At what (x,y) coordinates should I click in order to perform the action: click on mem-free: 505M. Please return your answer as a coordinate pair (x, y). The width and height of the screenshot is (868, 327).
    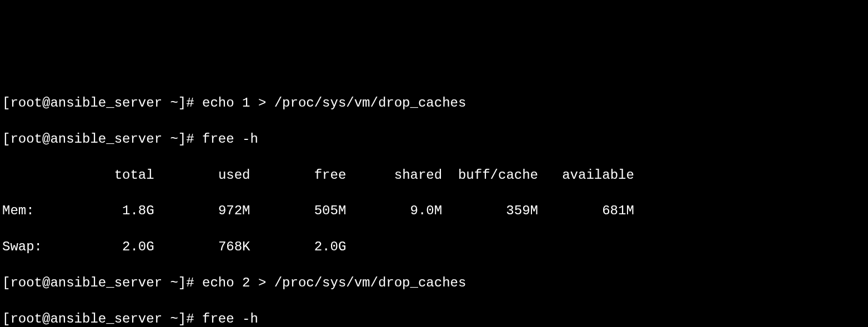
    Looking at the image, I should click on (330, 211).